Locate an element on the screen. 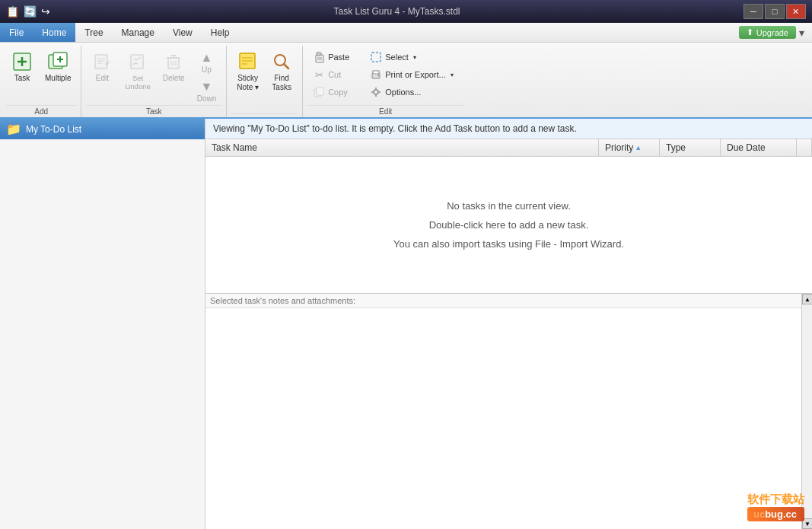 This screenshot has height=529, width=812. ribbon-group-add: Task Multiple Add is located at coordinates (43, 81).